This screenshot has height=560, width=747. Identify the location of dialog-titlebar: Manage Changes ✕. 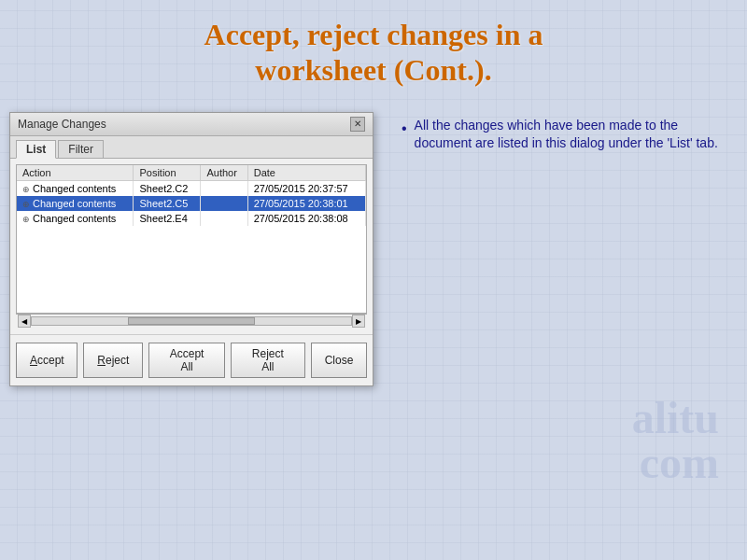
(191, 125).